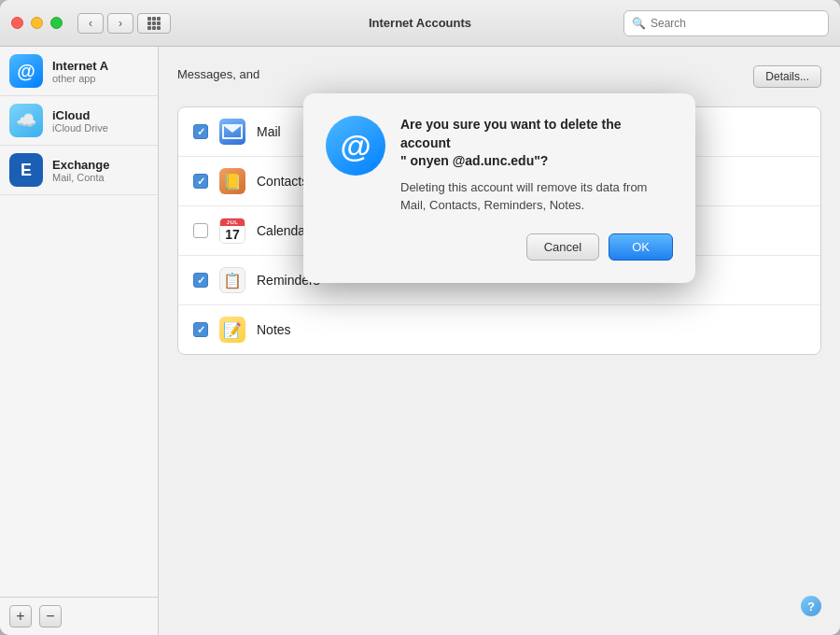  I want to click on nav-buttons: ‹ ›, so click(105, 23).